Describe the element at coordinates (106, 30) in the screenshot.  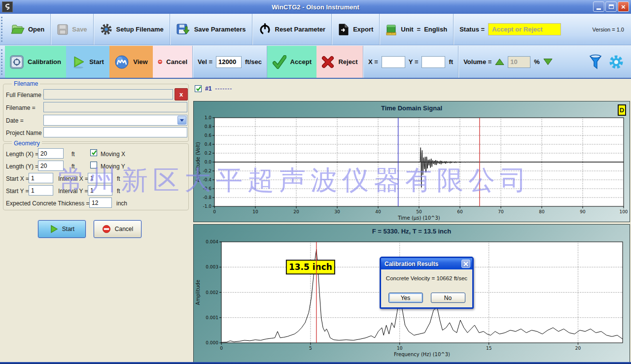
I see `gear-icon` at that location.